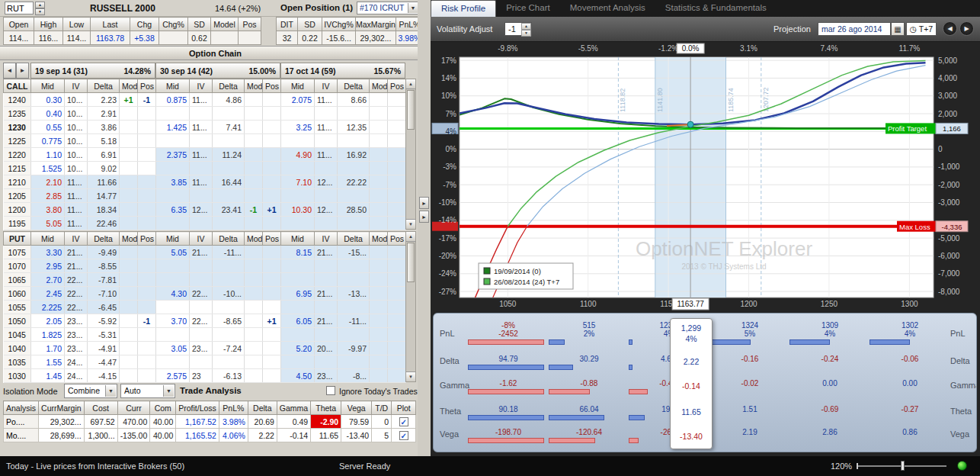  Describe the element at coordinates (966, 29) in the screenshot. I see `projection-forward-button: ▶` at that location.